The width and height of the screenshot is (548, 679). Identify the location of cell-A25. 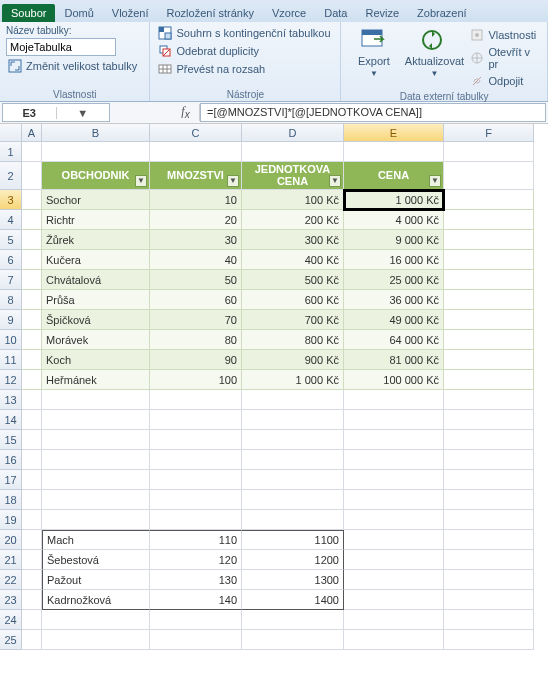
(32, 640).